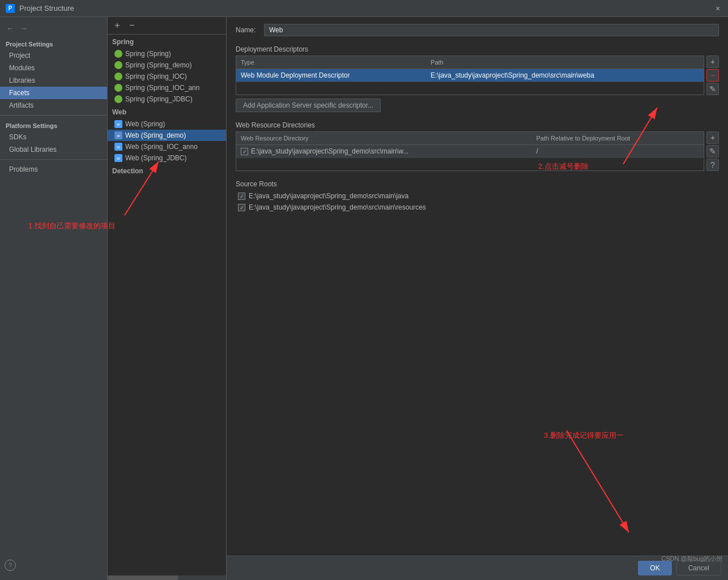 This screenshot has height=580, width=728. What do you see at coordinates (118, 135) in the screenshot?
I see `web-icon-2: w` at bounding box center [118, 135].